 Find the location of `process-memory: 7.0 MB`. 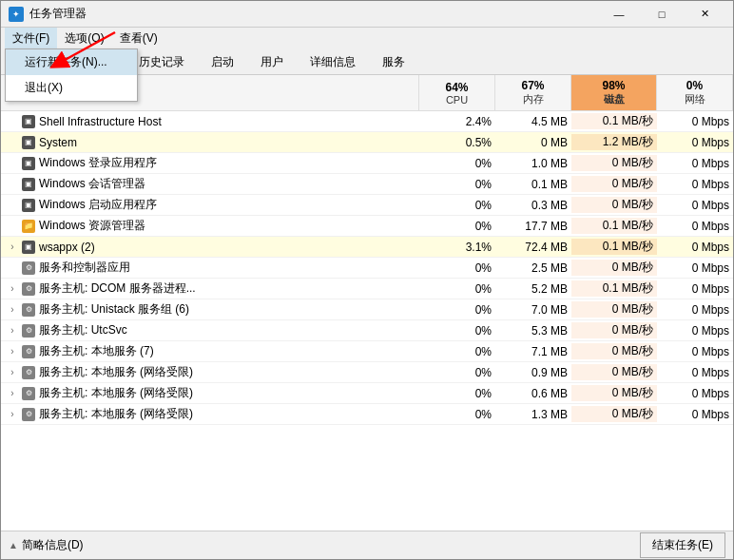

process-memory: 7.0 MB is located at coordinates (533, 310).